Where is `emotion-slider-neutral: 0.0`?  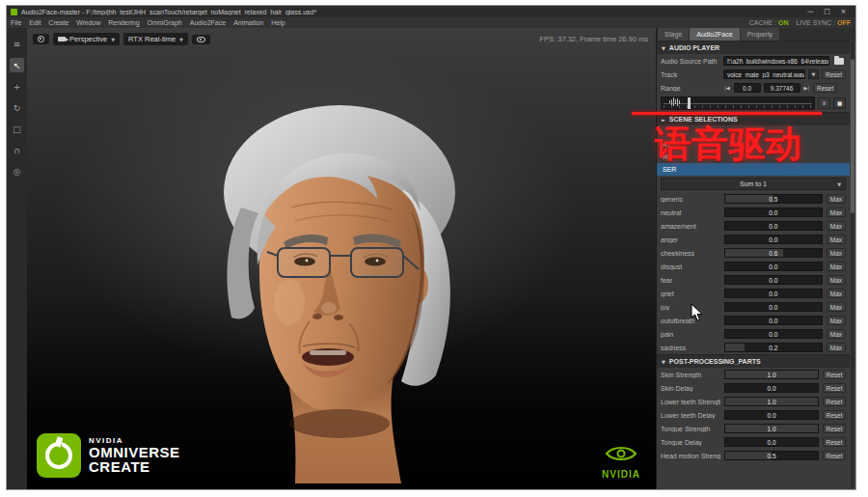
emotion-slider-neutral: 0.0 is located at coordinates (773, 212).